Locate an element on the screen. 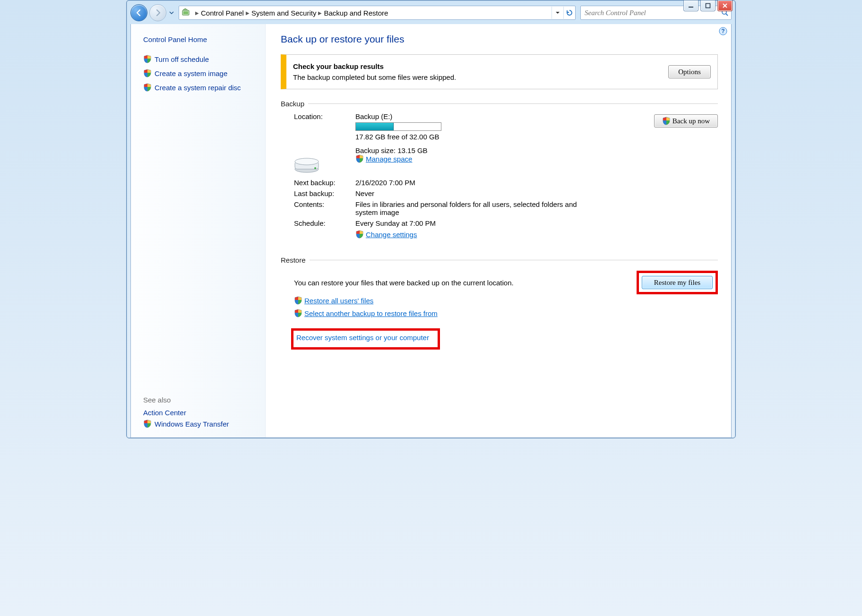  nav-back-button is located at coordinates (139, 13).